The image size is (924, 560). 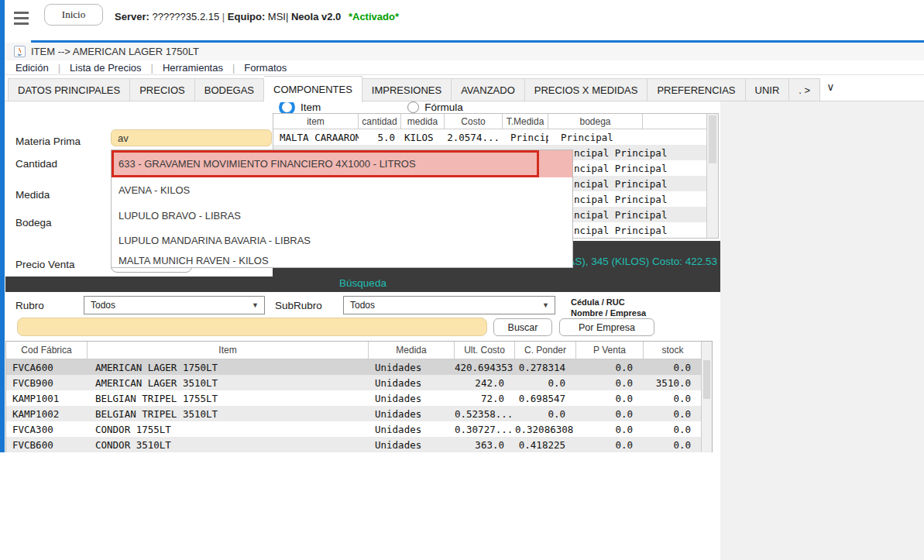 What do you see at coordinates (103, 305) in the screenshot?
I see `rubro-value: Todos` at bounding box center [103, 305].